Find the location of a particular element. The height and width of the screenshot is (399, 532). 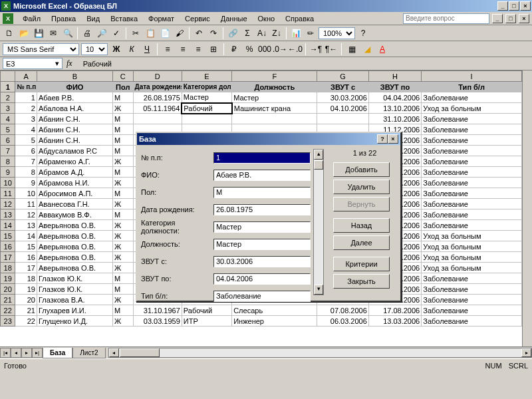

menubar: X Файл Правка Вид Вставка Формат Сервис … is located at coordinates (266, 19).